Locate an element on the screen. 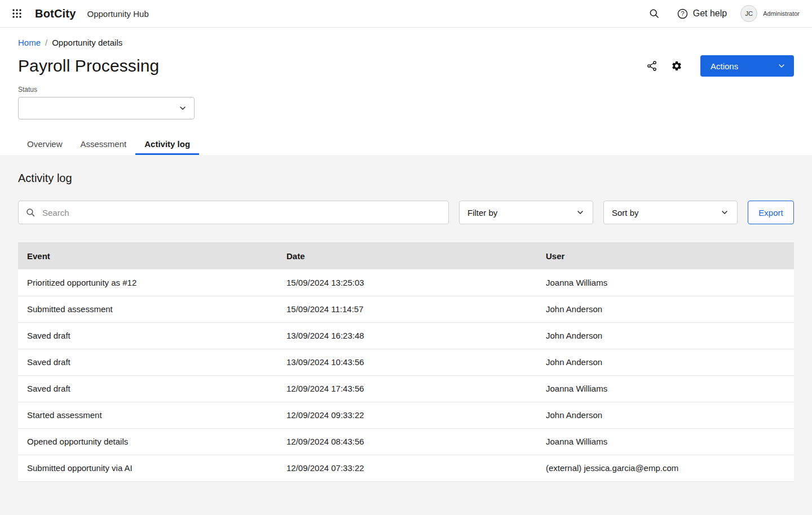  table-cell: 12/09/2024 07:33:22 is located at coordinates (407, 468).